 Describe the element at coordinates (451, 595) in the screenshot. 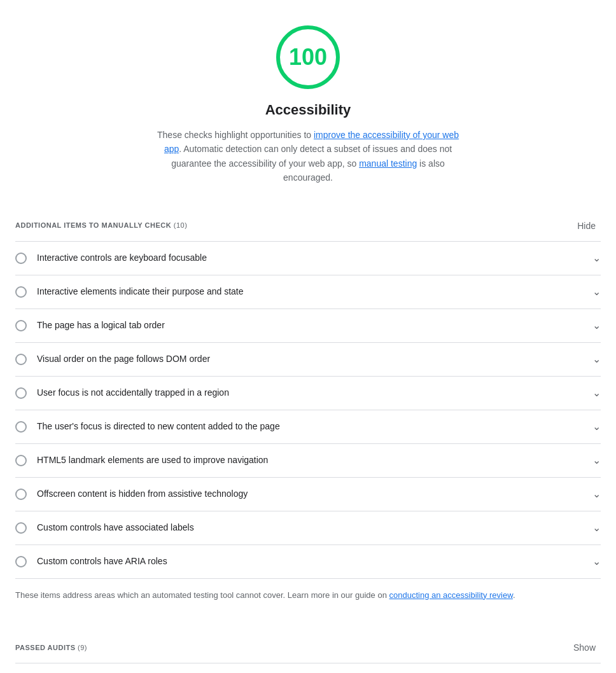

I see `accessibility-review-link: conducting an accessibility review` at that location.